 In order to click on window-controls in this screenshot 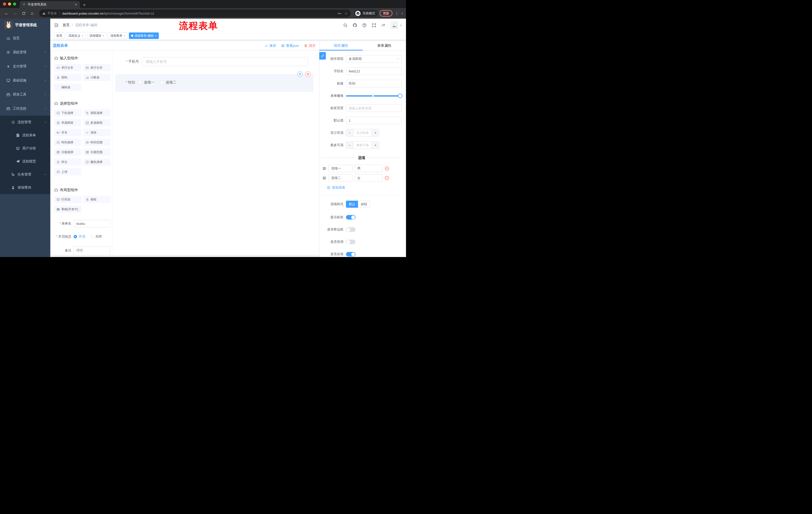, I will do `click(10, 4)`.